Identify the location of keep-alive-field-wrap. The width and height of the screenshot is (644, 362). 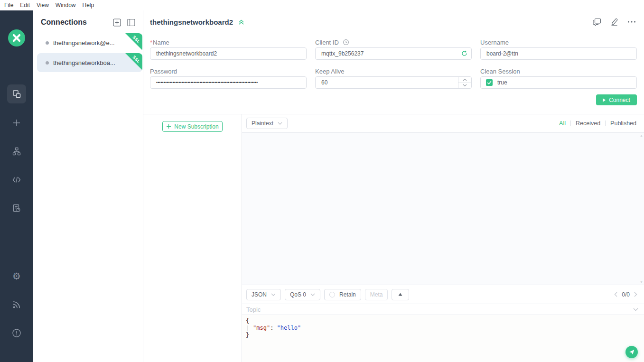
(393, 83).